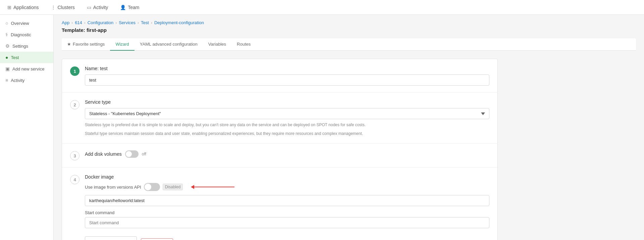 The width and height of the screenshot is (644, 240). What do you see at coordinates (287, 118) in the screenshot?
I see `section-service-type-body: Service type Stateless - "Kubernetes Dep…` at bounding box center [287, 118].